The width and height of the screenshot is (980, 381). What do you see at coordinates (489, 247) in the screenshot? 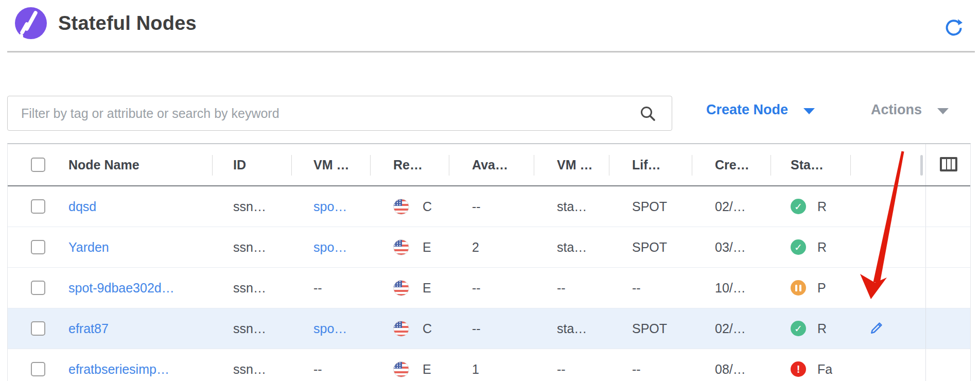
I see `table-row: Yarden ssn… spo… E 2 sta… SPOT 03/… R` at bounding box center [489, 247].